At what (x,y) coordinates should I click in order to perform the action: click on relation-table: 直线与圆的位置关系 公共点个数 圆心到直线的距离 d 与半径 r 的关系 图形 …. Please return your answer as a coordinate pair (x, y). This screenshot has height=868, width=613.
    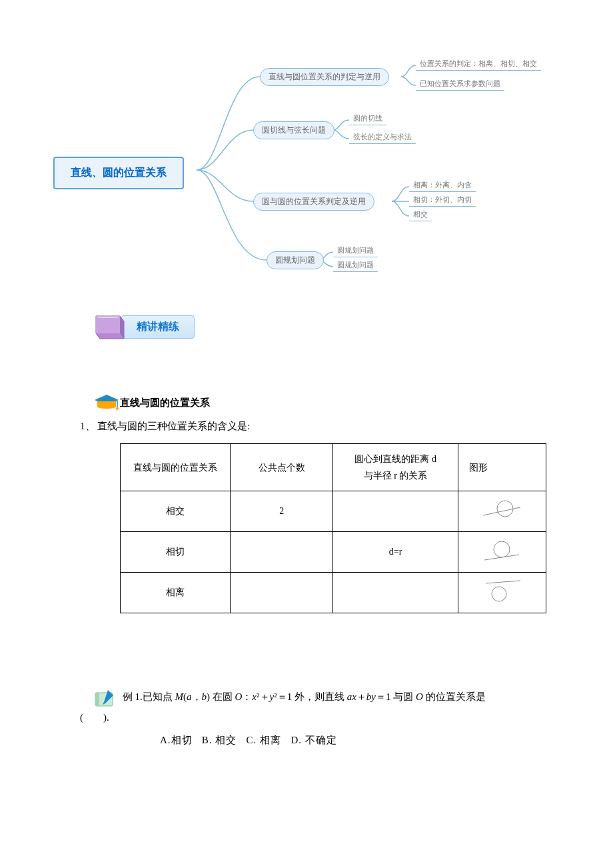
    Looking at the image, I should click on (333, 528).